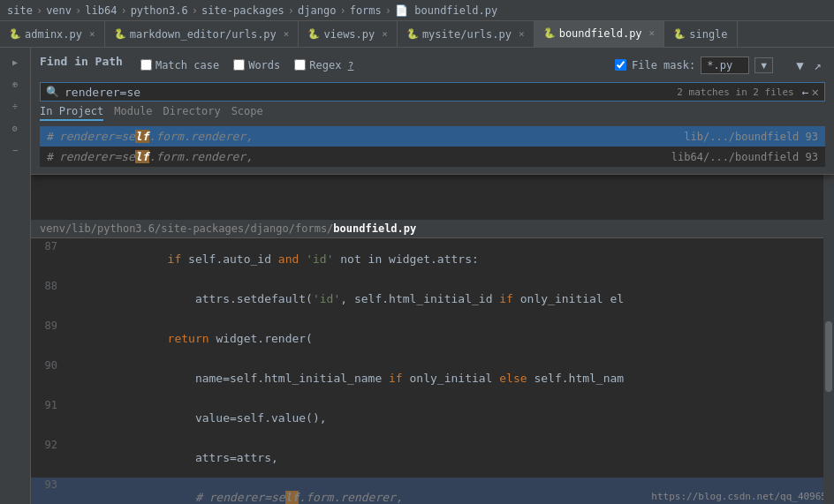 The height and width of the screenshot is (504, 834). What do you see at coordinates (53, 34) in the screenshot?
I see `tab-adminx: 🐍 adminx.py ×` at bounding box center [53, 34].